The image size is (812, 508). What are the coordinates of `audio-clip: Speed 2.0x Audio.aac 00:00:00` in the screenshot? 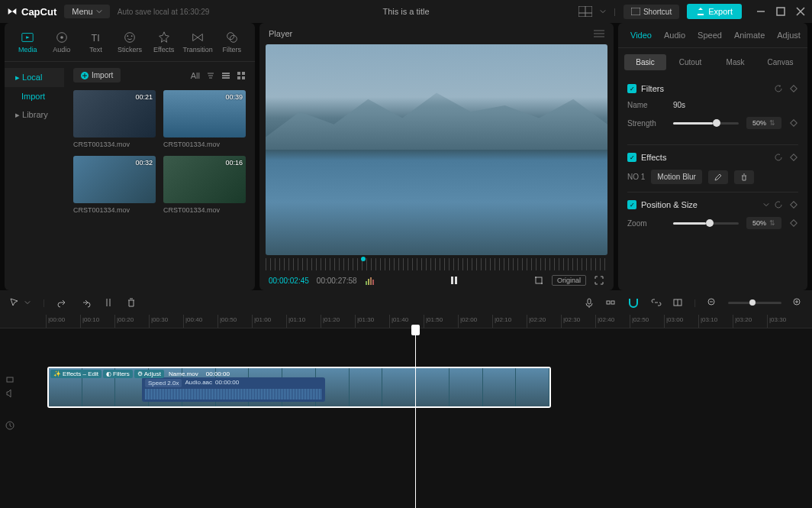 It's located at (234, 390).